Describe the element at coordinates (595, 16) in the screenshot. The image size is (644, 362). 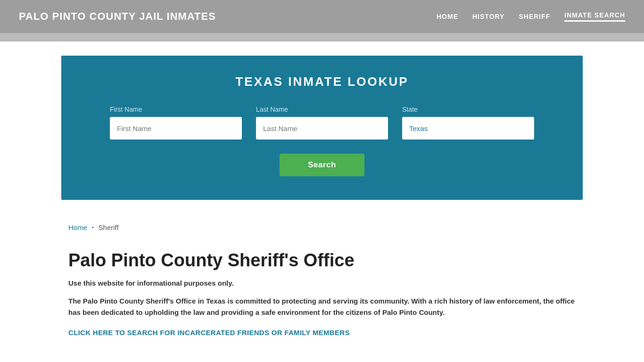
I see `nav-inmate-search: INMATE SEARCH` at that location.